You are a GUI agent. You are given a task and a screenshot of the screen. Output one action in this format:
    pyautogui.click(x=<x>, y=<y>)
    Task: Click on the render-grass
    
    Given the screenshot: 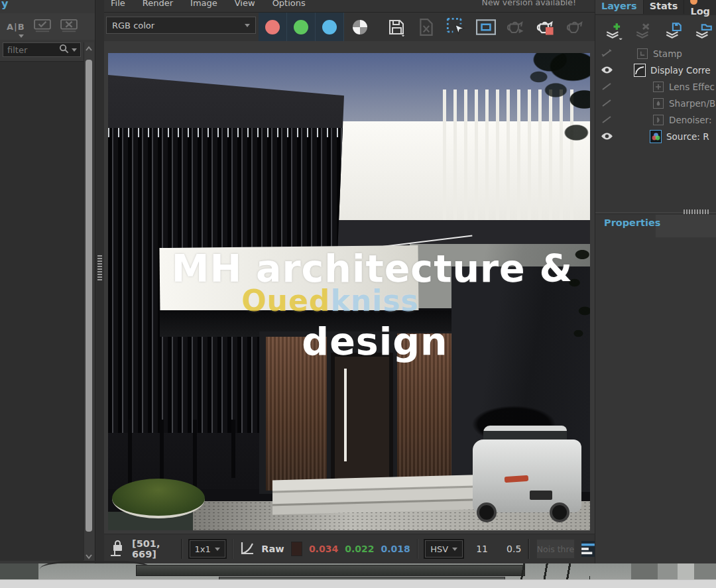 What is the action you would take?
    pyautogui.click(x=158, y=499)
    